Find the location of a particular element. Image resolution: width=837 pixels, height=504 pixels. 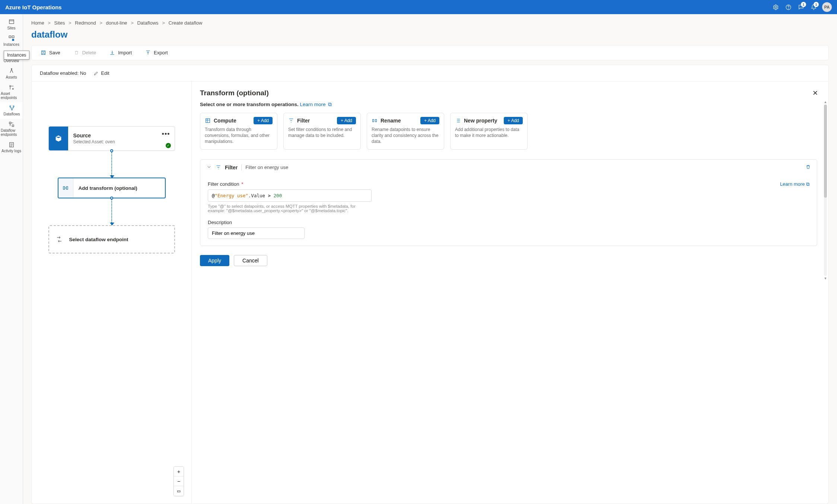

help-icon is located at coordinates (788, 7).